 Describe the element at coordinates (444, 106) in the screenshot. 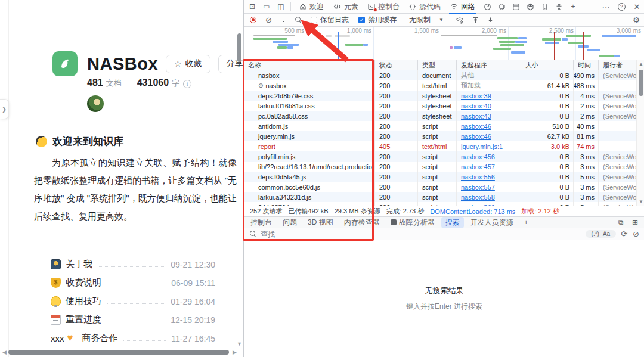

I see `network-request-row: larkui.f016b81a.css200stylesheetnasbox:4…` at that location.